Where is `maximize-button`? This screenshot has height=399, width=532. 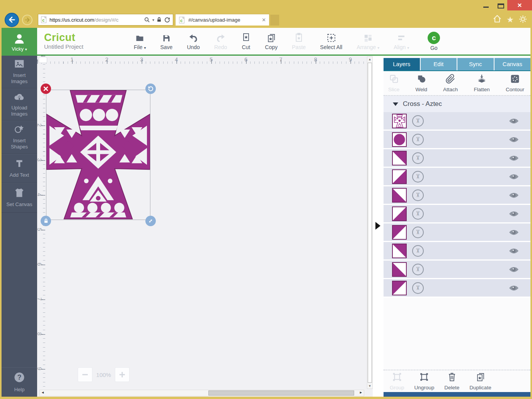 maximize-button is located at coordinates (501, 6).